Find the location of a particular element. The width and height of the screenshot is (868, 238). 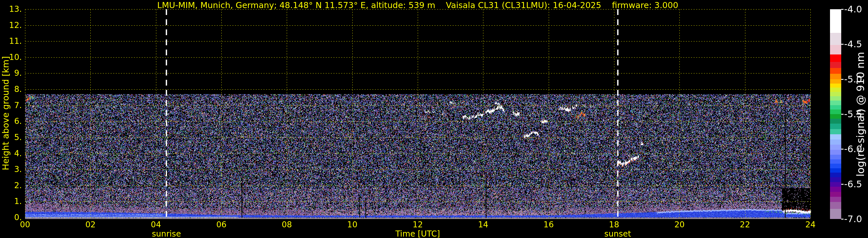

y-tick-label: 8. is located at coordinates (11, 89).